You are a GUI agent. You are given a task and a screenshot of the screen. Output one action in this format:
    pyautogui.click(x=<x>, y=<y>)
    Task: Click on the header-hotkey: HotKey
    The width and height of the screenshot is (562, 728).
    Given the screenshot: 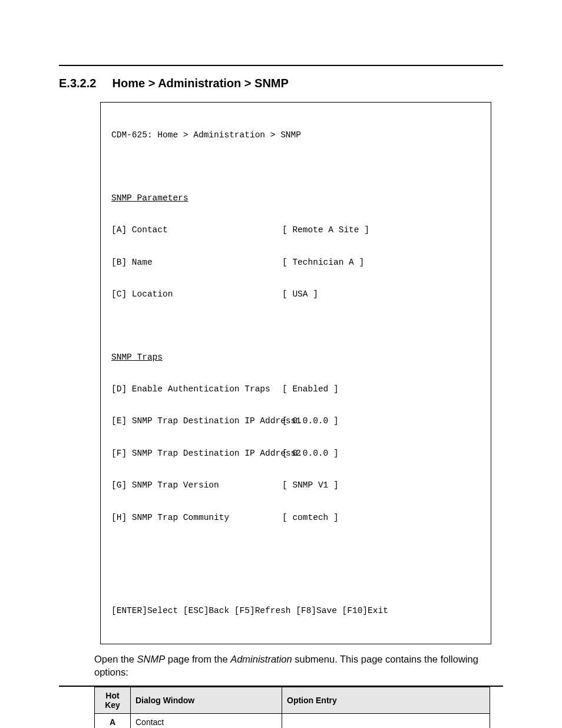 What is the action you would take?
    pyautogui.click(x=113, y=700)
    